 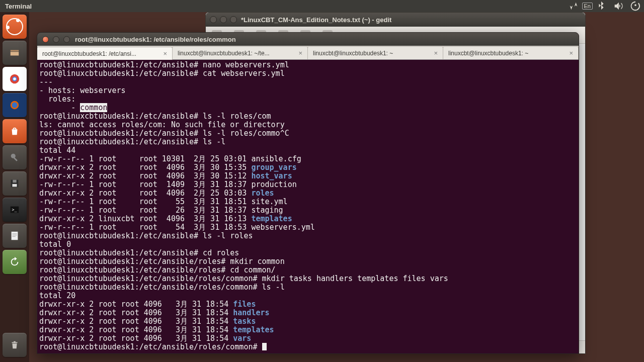 I want to click on terminal-icon: >_, so click(x=15, y=210).